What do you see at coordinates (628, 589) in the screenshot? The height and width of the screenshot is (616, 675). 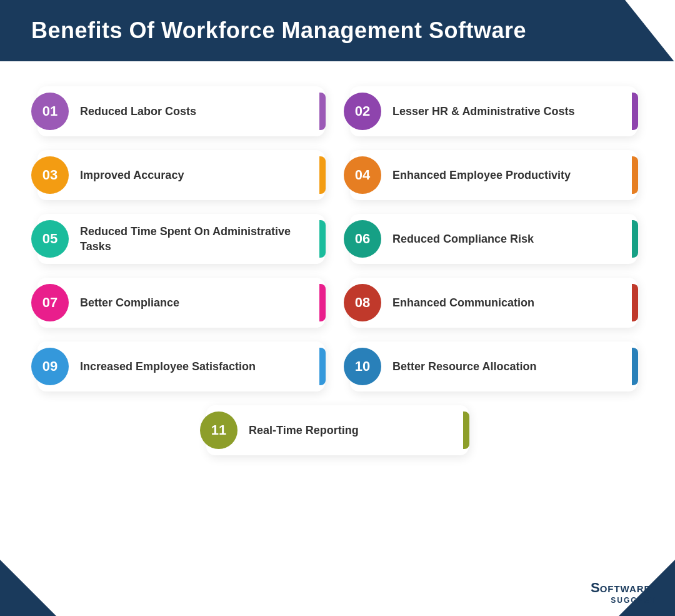 I see `logo-main: oftware®` at bounding box center [628, 589].